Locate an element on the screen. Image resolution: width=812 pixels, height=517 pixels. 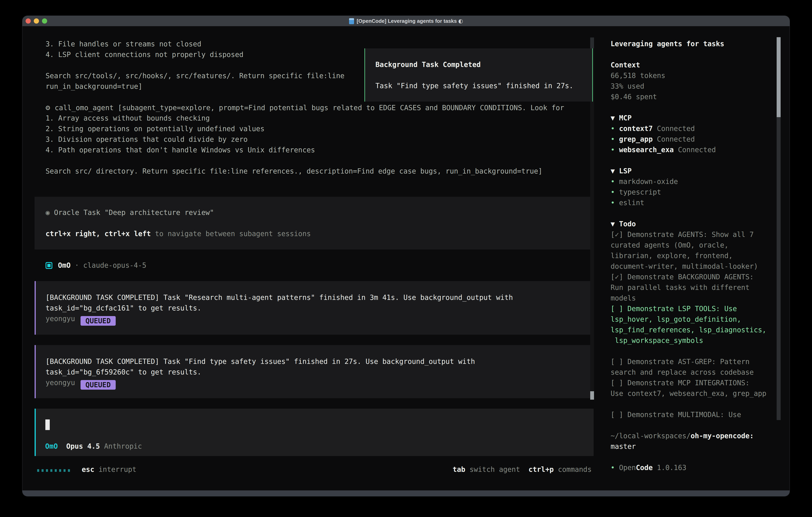
main-scrollbar-thumb is located at coordinates (592, 396).